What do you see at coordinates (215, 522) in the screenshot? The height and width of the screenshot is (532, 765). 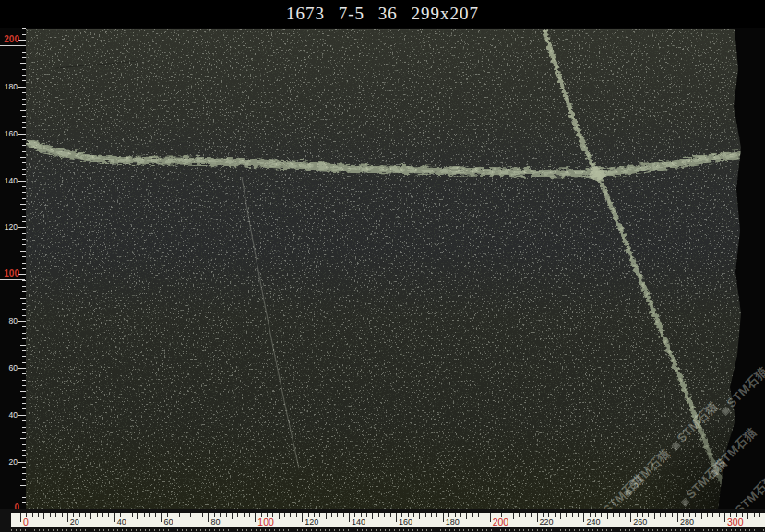 I see `bottom-ruler-label: 80` at bounding box center [215, 522].